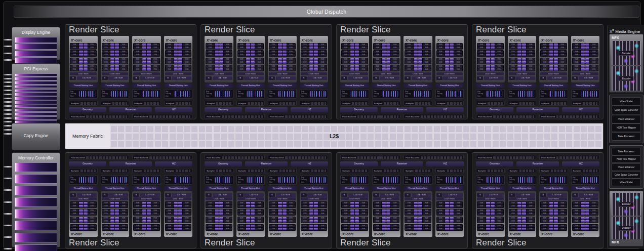 This screenshot has height=251, width=644. I want to click on xe-core: Xe-coreXVEXVEXVEXVEXVEXVEXVEXVEXVEXVEXVE…, so click(585, 59).